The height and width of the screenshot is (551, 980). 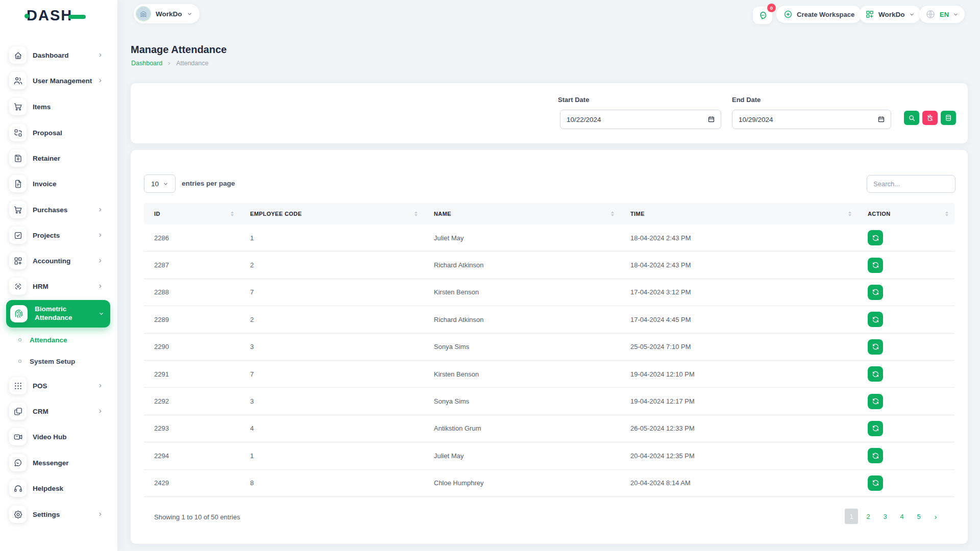 What do you see at coordinates (59, 158) in the screenshot?
I see `sidebar-item-retainer: Retainer` at bounding box center [59, 158].